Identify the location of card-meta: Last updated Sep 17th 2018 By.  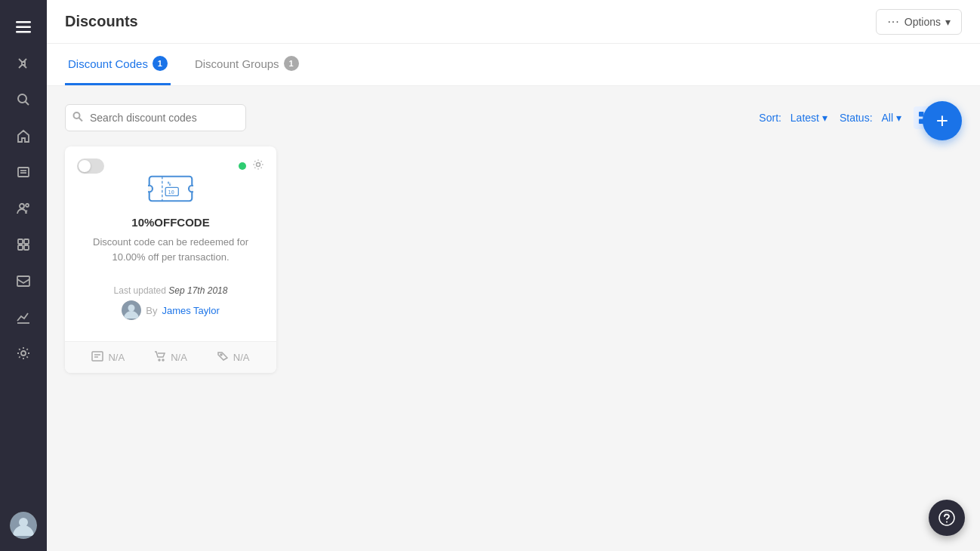
(171, 303).